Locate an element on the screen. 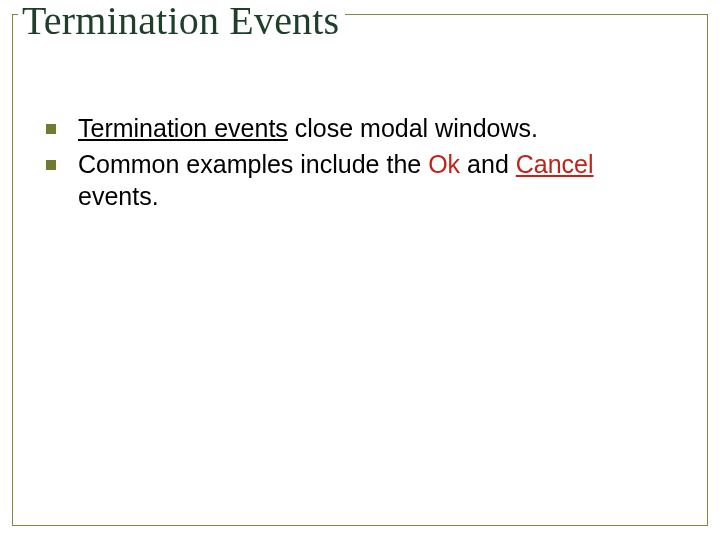 The image size is (720, 540). bullet-text: Common examples include the Ok and Cance… is located at coordinates (372, 180).